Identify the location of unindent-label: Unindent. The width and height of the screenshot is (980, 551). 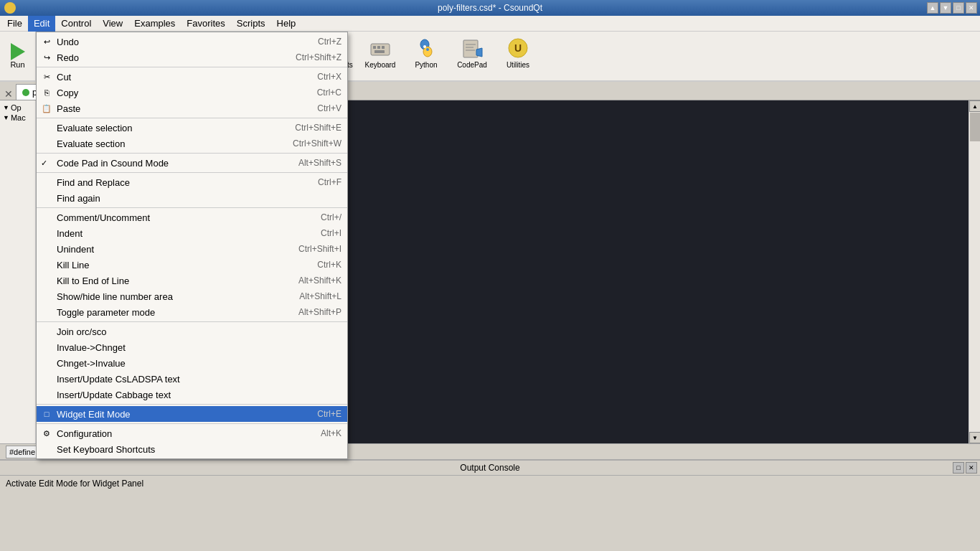
(75, 250).